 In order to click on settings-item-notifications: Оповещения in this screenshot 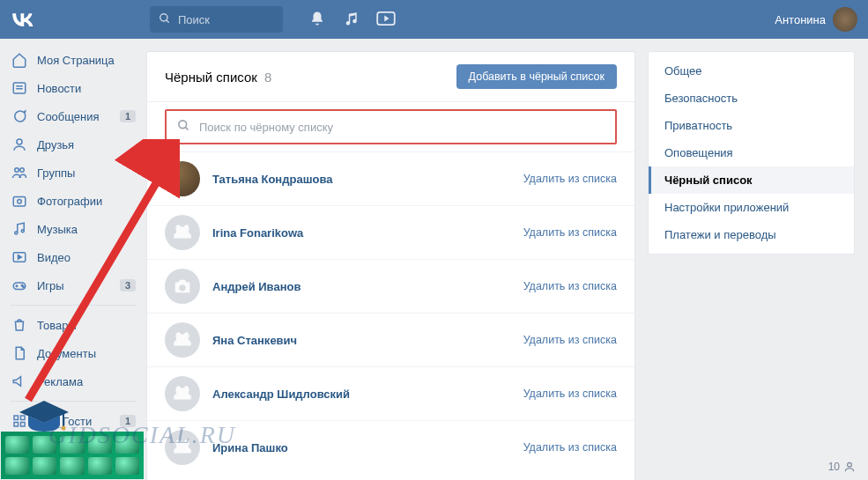, I will do `click(751, 153)`.